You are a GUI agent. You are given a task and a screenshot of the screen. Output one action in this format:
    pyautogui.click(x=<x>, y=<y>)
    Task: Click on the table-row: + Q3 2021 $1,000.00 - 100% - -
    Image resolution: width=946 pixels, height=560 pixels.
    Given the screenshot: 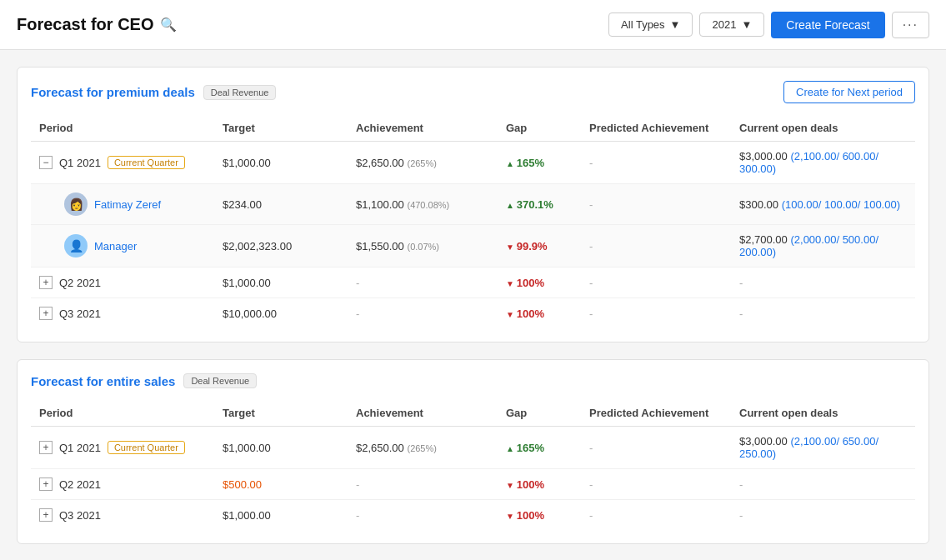 What is the action you would take?
    pyautogui.click(x=473, y=515)
    